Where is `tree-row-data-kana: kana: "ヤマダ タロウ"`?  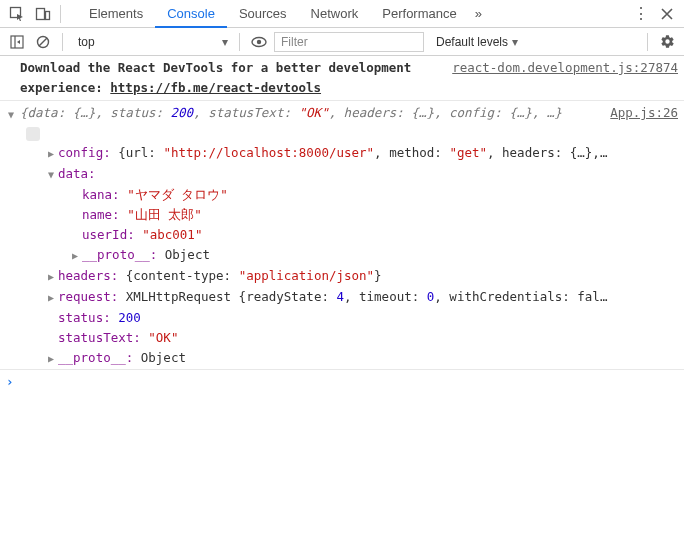 tree-row-data-kana: kana: "ヤマダ タロウ" is located at coordinates (375, 195).